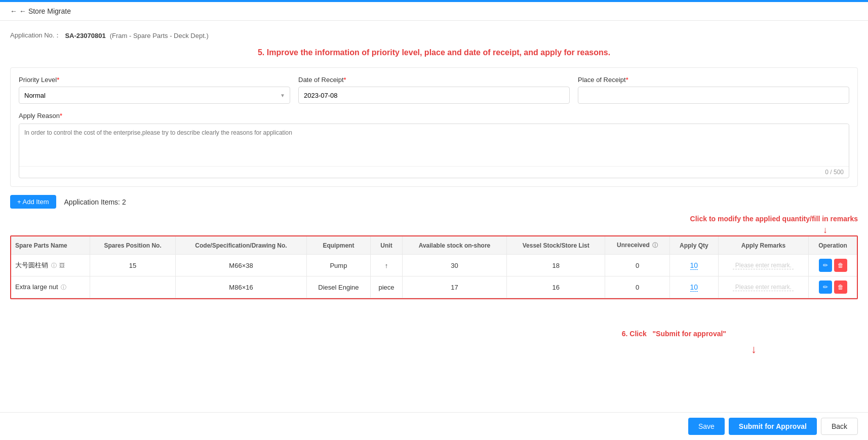 The height and width of the screenshot is (440, 868). I want to click on unit-1: ↑, so click(387, 265).